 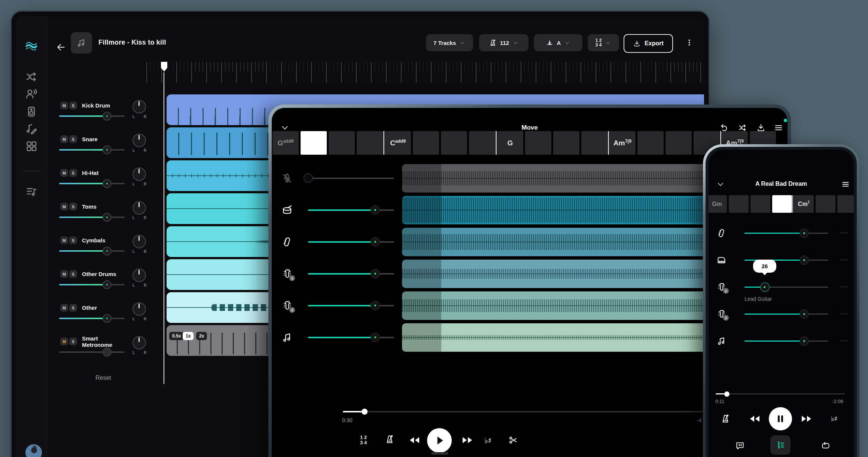 I want to click on timeline-ruler, so click(x=425, y=77).